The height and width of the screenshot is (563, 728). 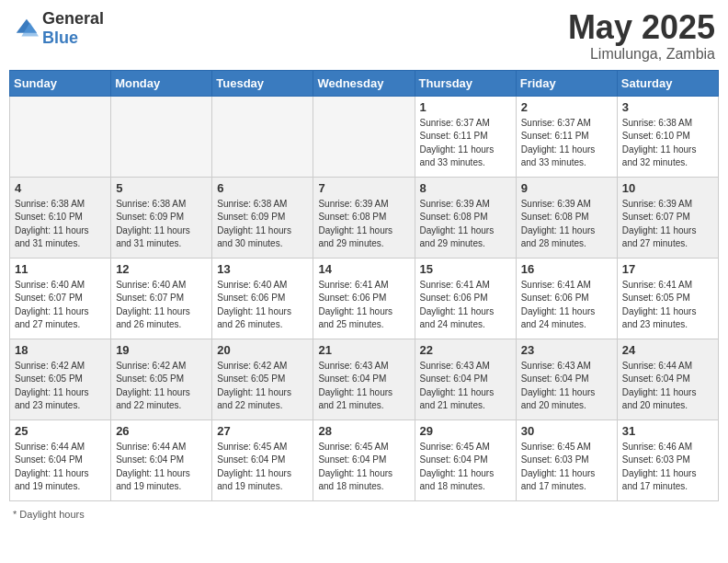 What do you see at coordinates (61, 379) in the screenshot?
I see `calendar-cell: 18Sunrise: 6:42 AM Sunset: 6:05 PM Dayli…` at bounding box center [61, 379].